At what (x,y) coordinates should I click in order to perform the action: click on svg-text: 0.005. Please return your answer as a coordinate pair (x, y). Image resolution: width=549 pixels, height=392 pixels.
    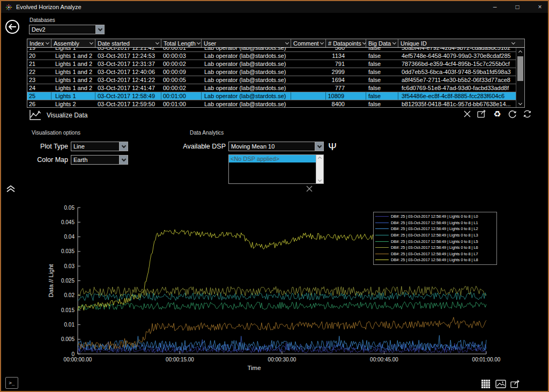
    Looking at the image, I should click on (68, 339).